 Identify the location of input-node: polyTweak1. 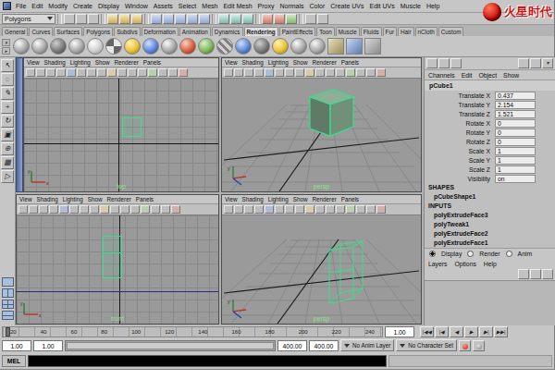
(490, 225).